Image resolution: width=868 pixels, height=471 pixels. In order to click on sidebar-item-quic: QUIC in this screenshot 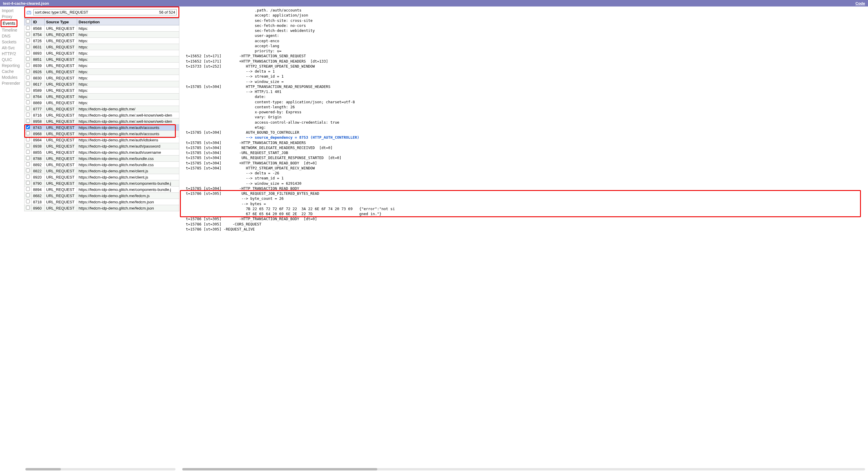, I will do `click(13, 60)`.